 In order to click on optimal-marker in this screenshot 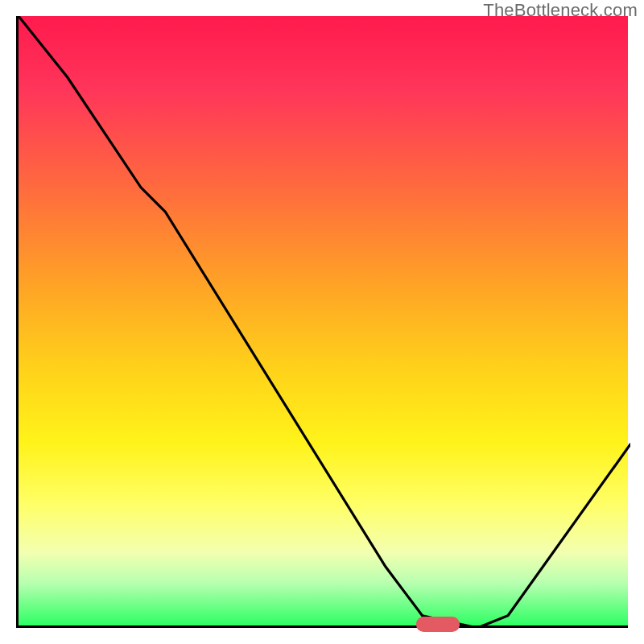, I will do `click(438, 624)`.